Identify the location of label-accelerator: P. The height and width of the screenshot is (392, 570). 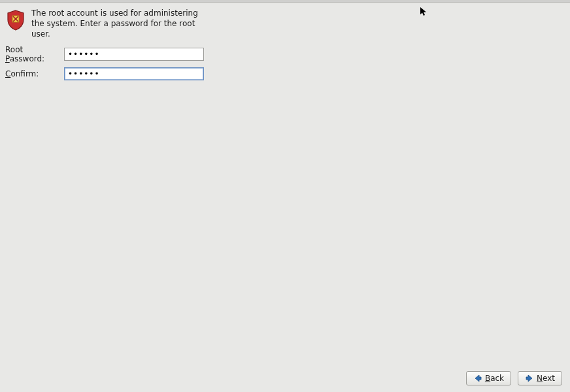
(8, 59).